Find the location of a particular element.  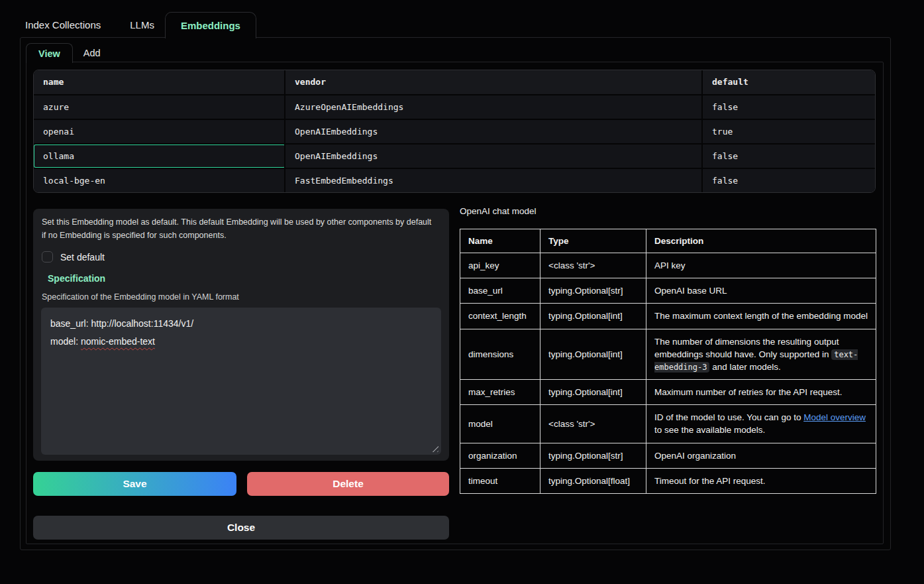

table-header-row: namevendordefault is located at coordinates (454, 82).